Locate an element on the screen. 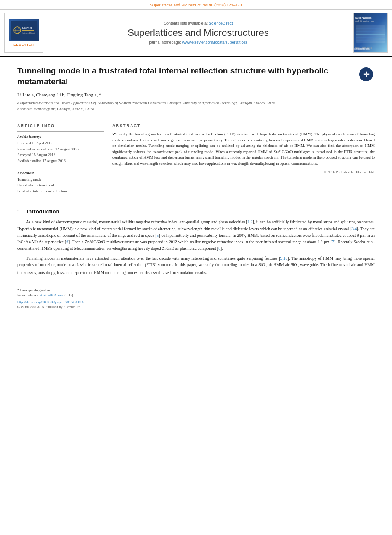 Image resolution: width=392 pixels, height=535 pixels. cover-graphic: Superlattices and Microstructures ISSN: … is located at coordinates (370, 33).